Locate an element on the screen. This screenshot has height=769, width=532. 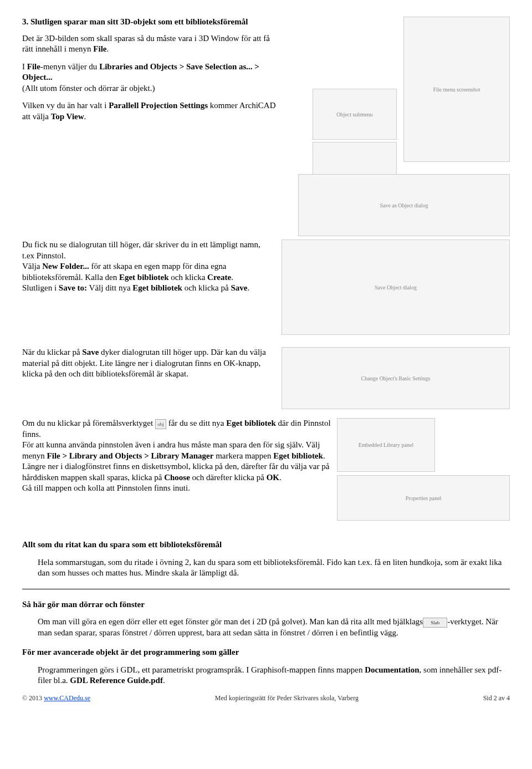
paragraph-dialog: Du fick nu se dialogrutan till höger, dä… is located at coordinates (147, 267).